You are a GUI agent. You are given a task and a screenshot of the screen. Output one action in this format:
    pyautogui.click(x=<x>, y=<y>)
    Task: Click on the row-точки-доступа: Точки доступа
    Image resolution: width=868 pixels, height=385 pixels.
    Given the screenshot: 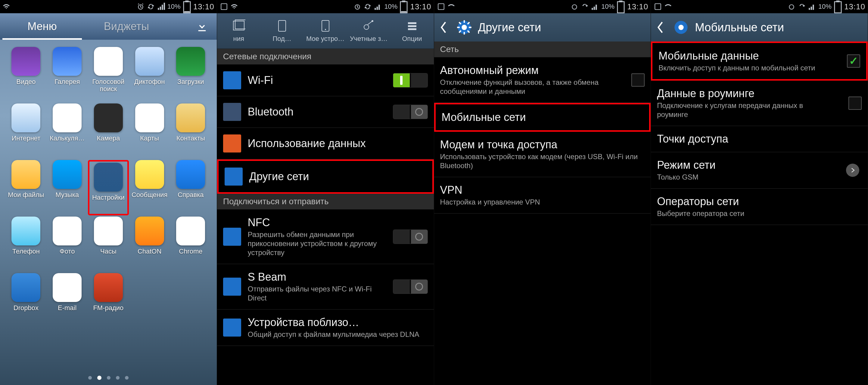 What is the action you would take?
    pyautogui.click(x=760, y=139)
    